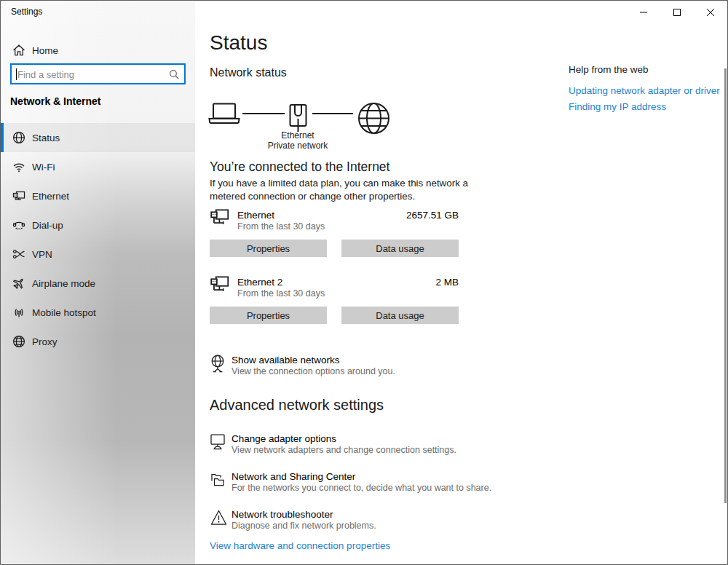 The height and width of the screenshot is (565, 728). I want to click on adapter-usage: 2 MB, so click(334, 282).